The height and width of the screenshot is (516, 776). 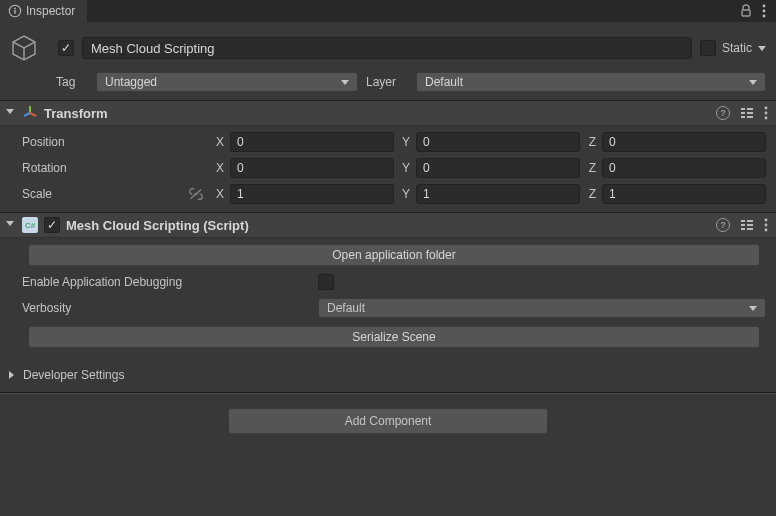 I want to click on rotation-y-input, so click(x=498, y=168).